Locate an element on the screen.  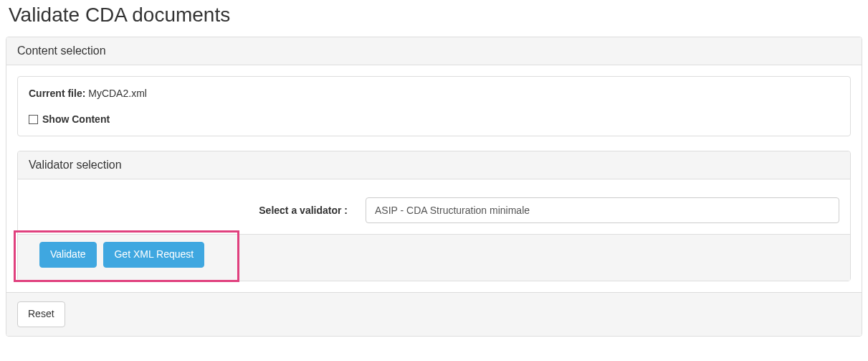
content-selection-heading: Content selection is located at coordinates (434, 52).